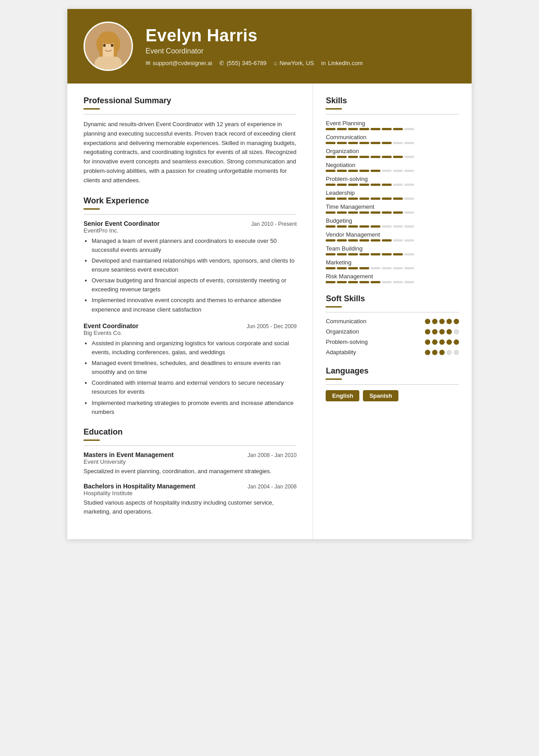 The width and height of the screenshot is (539, 756). I want to click on skills-section: Skills Event PlanningCommunicationOrgani…, so click(393, 189).